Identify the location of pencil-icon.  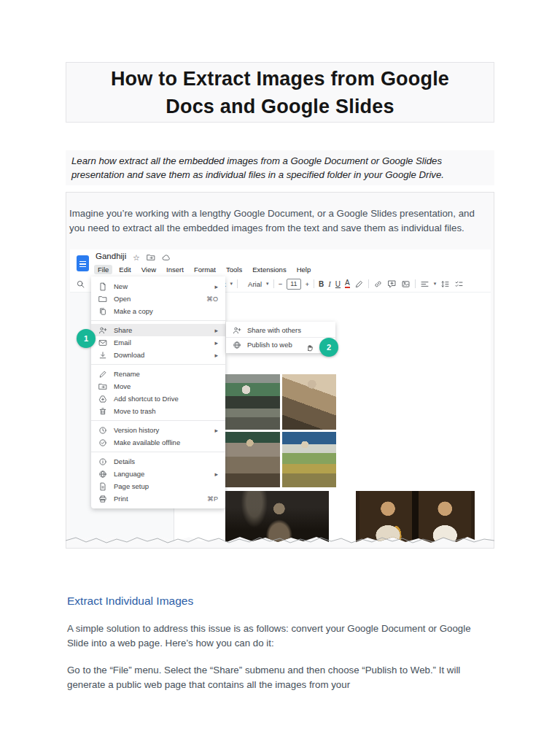
(103, 374).